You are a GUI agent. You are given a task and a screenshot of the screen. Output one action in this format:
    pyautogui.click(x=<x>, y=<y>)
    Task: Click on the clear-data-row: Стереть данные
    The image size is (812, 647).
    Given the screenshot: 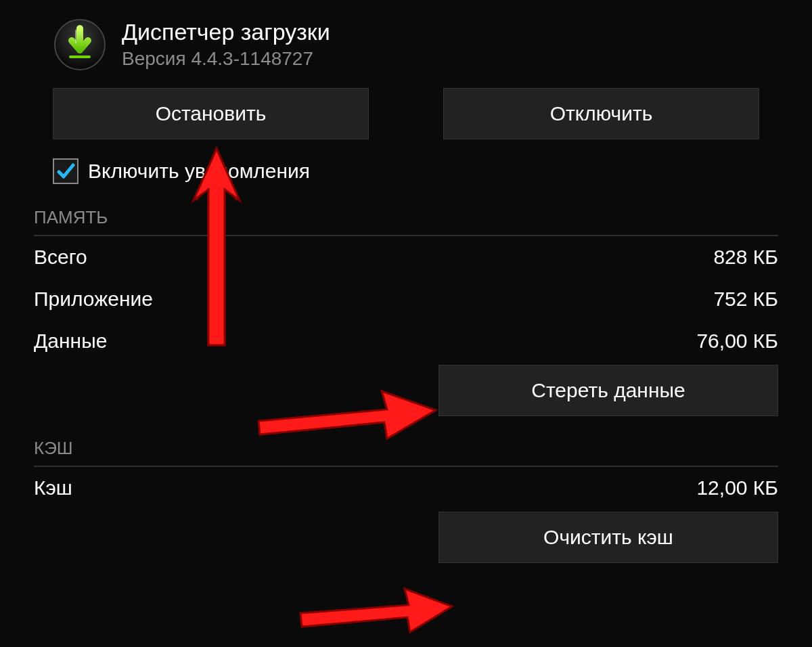 What is the action you would take?
    pyautogui.click(x=406, y=397)
    